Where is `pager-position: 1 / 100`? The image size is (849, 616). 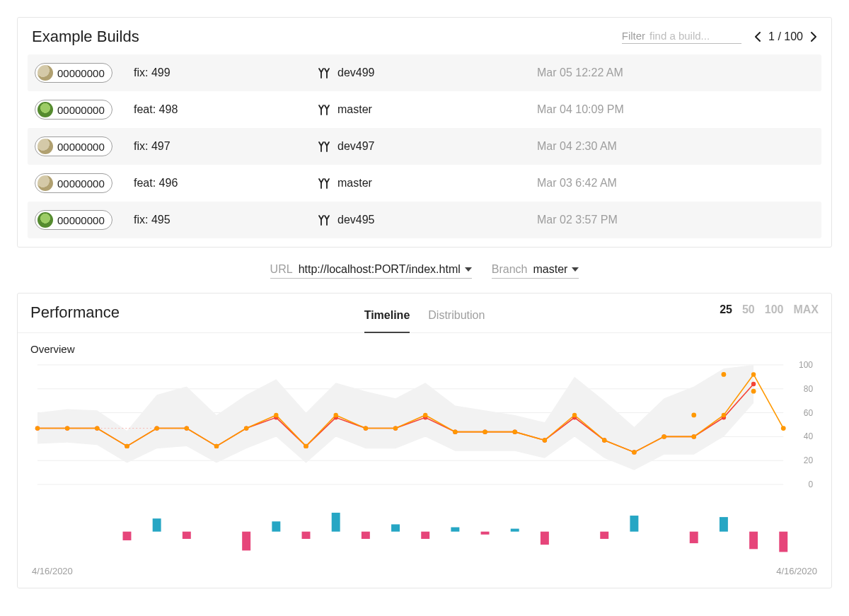
pager-position: 1 / 100 is located at coordinates (785, 37).